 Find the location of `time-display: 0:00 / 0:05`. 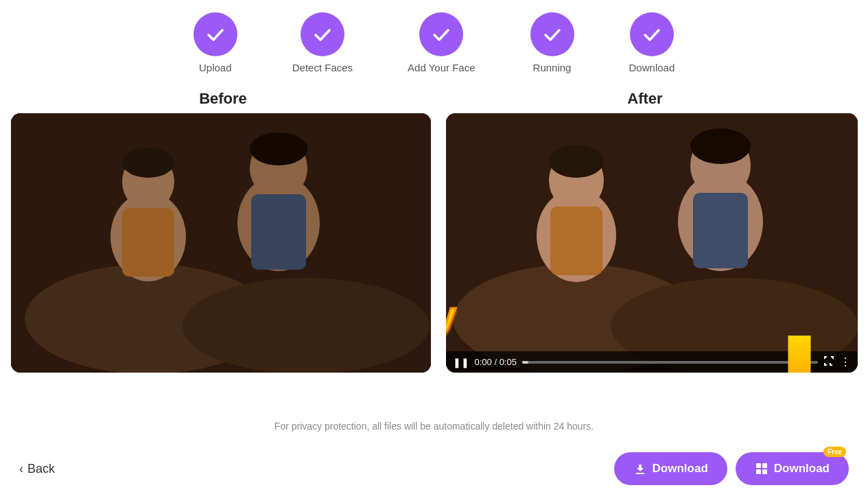

time-display: 0:00 / 0:05 is located at coordinates (495, 362).